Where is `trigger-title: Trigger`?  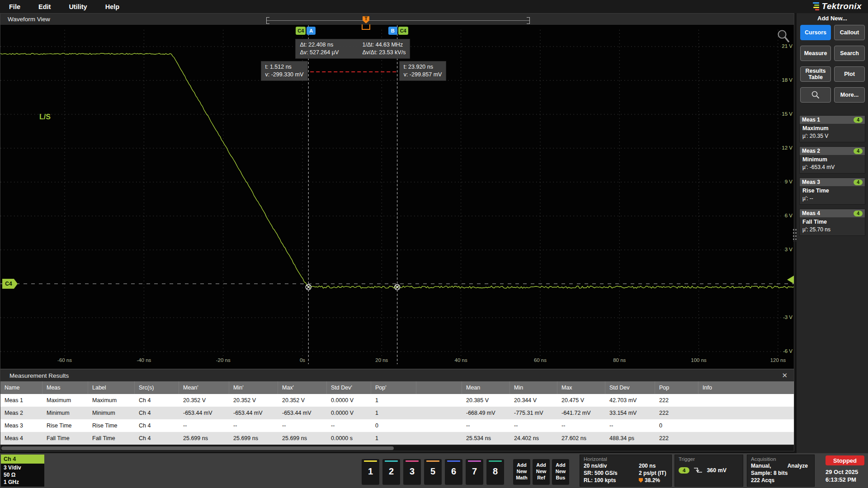
trigger-title: Trigger is located at coordinates (709, 459).